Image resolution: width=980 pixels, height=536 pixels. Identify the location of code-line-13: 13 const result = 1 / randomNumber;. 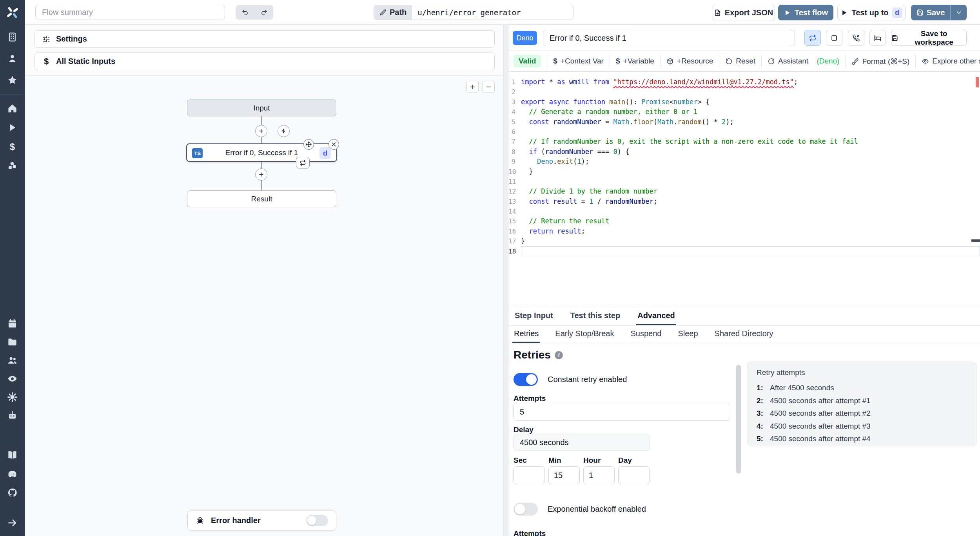
(744, 201).